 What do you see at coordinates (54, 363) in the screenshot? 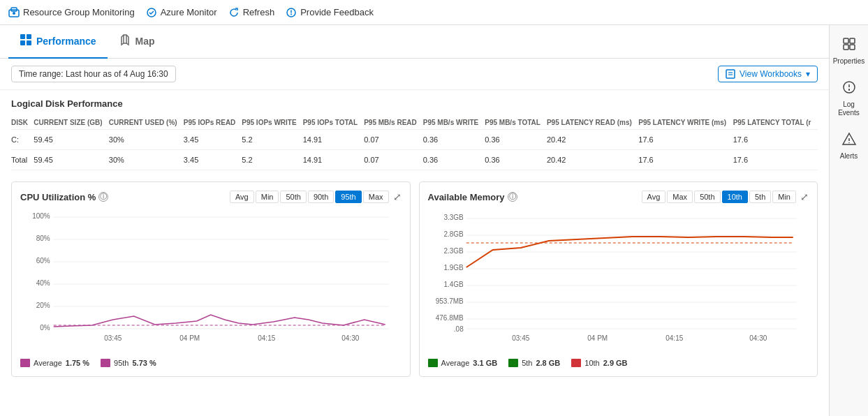
I see `cpu-legend-average: Average 1.75 %` at bounding box center [54, 363].